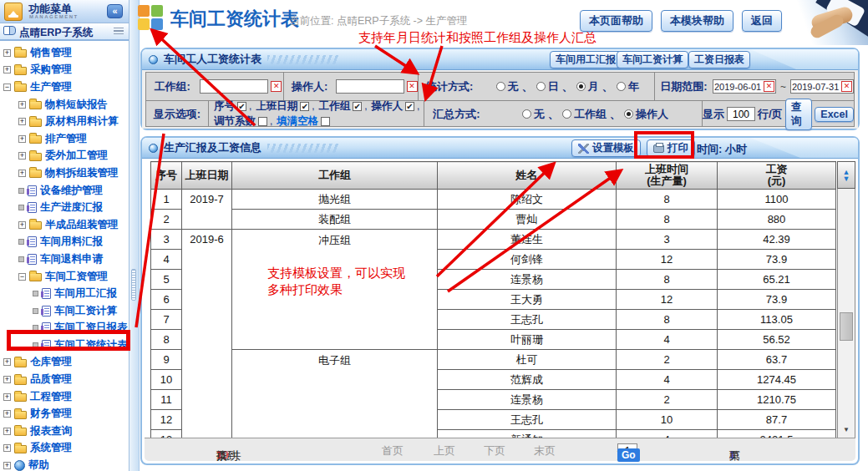  Describe the element at coordinates (64, 362) in the screenshot. I see `tree-item: 仓库管理` at that location.